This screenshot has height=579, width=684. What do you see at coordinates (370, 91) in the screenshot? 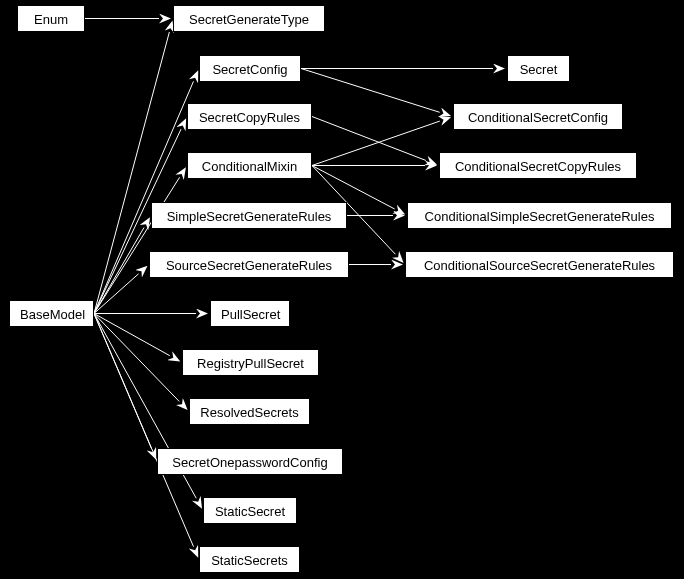
I see `edge-secretConfig-to-conditionalSecretConfig` at bounding box center [370, 91].